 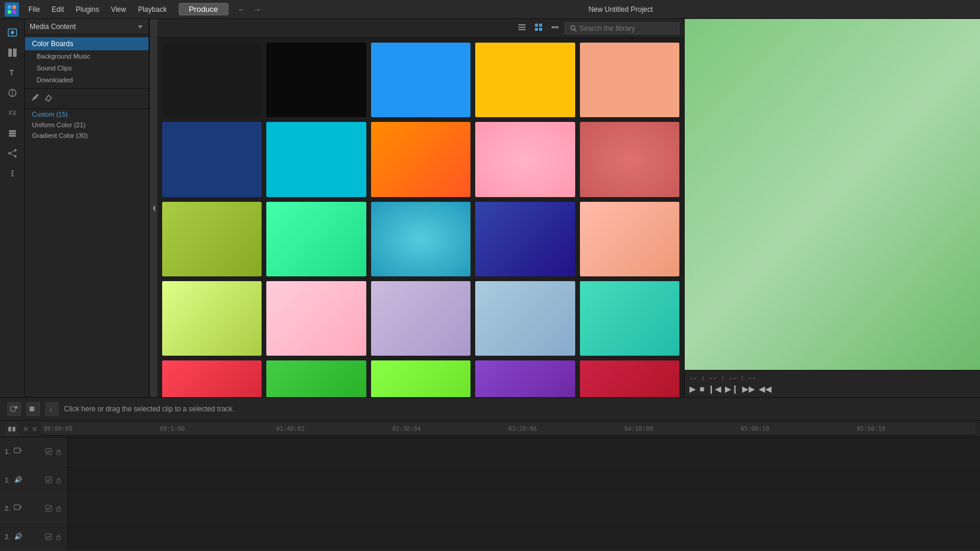 What do you see at coordinates (86, 80) in the screenshot?
I see `tree-item-downloaded: Downloaded` at bounding box center [86, 80].